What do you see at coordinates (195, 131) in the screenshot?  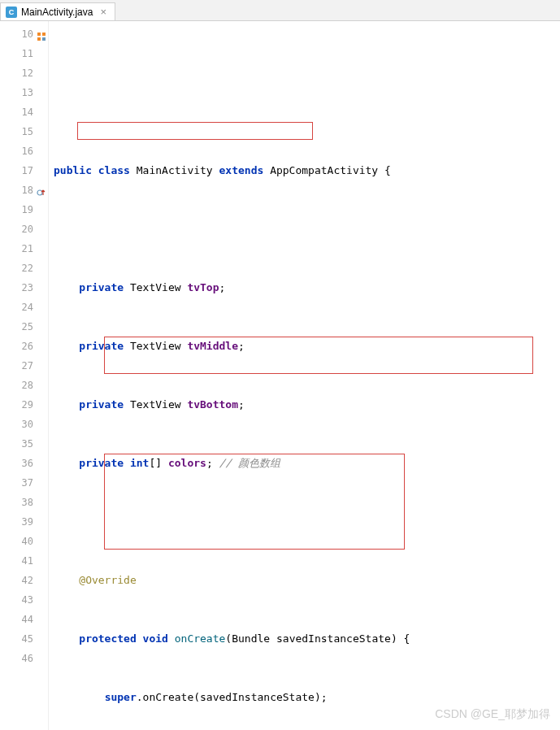 I see `highlight-box-colors-decl` at bounding box center [195, 131].